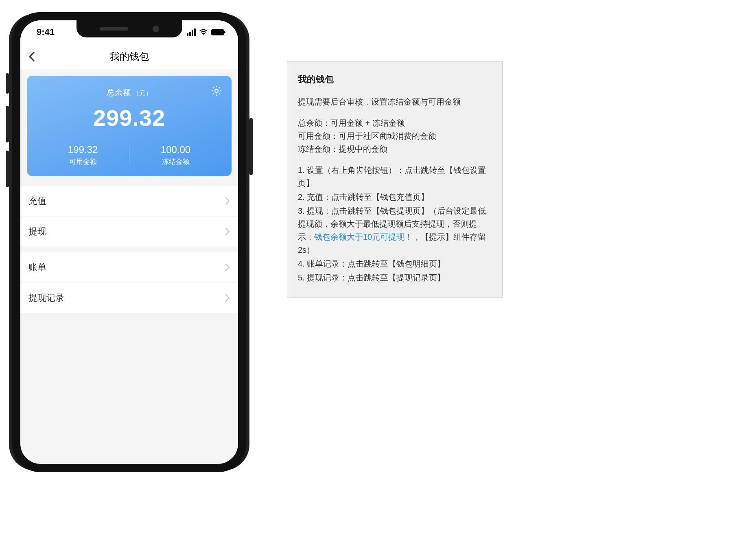  Describe the element at coordinates (7, 124) in the screenshot. I see `phone-volume-up` at that location.